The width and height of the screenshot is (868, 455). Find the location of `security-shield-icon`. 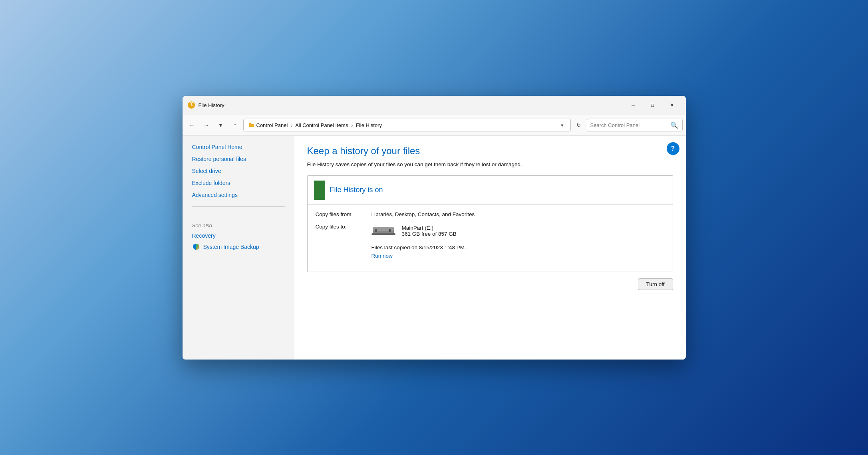

security-shield-icon is located at coordinates (196, 247).